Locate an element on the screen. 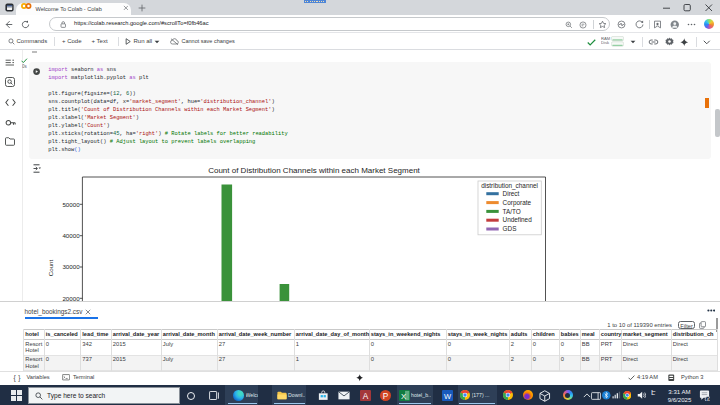 The image size is (720, 405). svg-text: GDS is located at coordinates (510, 228).